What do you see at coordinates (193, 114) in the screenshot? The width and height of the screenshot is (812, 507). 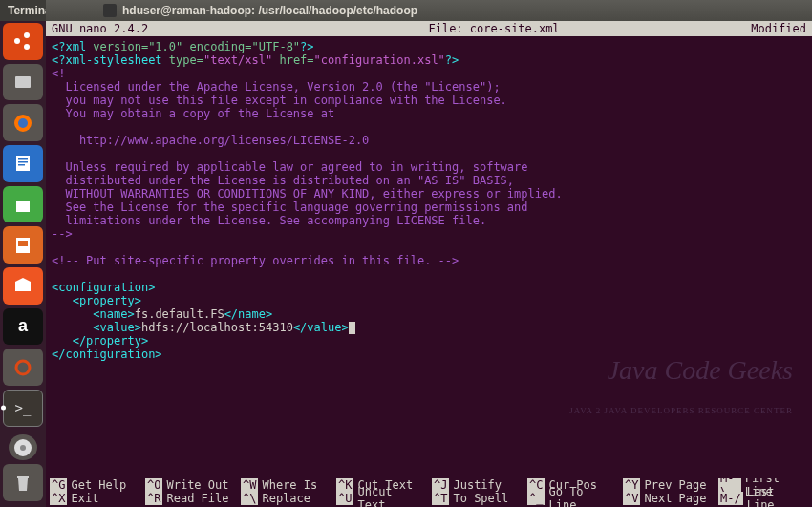 I see `license-line-3: You may obtain a copy of the License at` at bounding box center [193, 114].